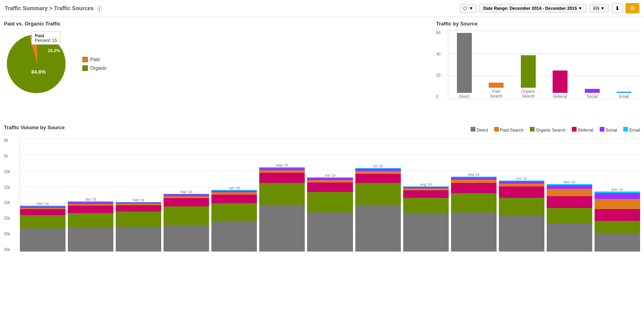  I want to click on cube-icon: ⬡, so click(465, 9).